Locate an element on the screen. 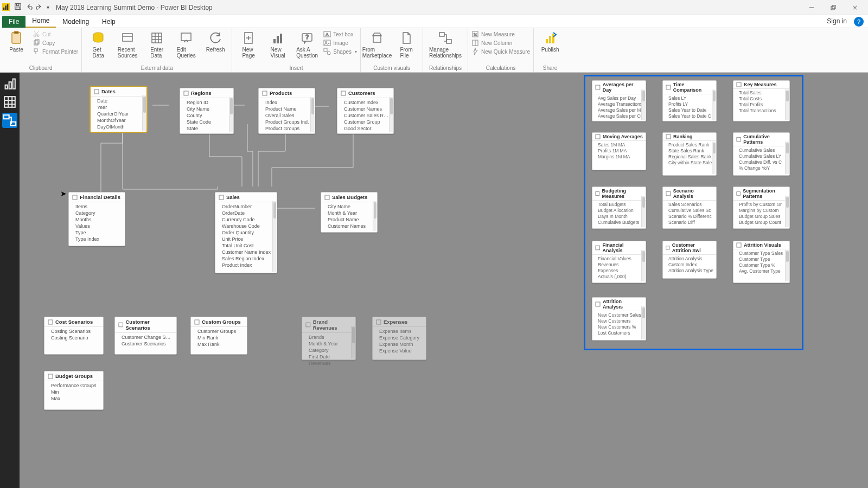 Image resolution: width=868 pixels, height=488 pixels. tab-modeling: Modeling is located at coordinates (76, 22).